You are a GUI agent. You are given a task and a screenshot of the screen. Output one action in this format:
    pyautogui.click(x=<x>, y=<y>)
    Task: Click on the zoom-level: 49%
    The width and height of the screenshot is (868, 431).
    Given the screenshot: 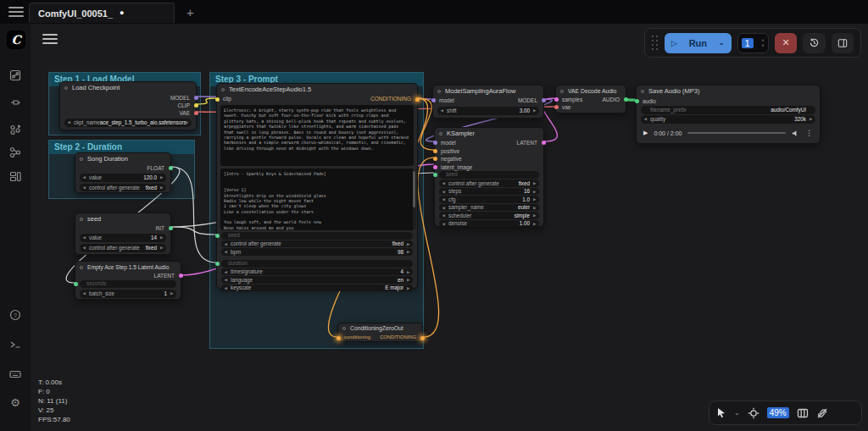 What is the action you would take?
    pyautogui.click(x=778, y=413)
    